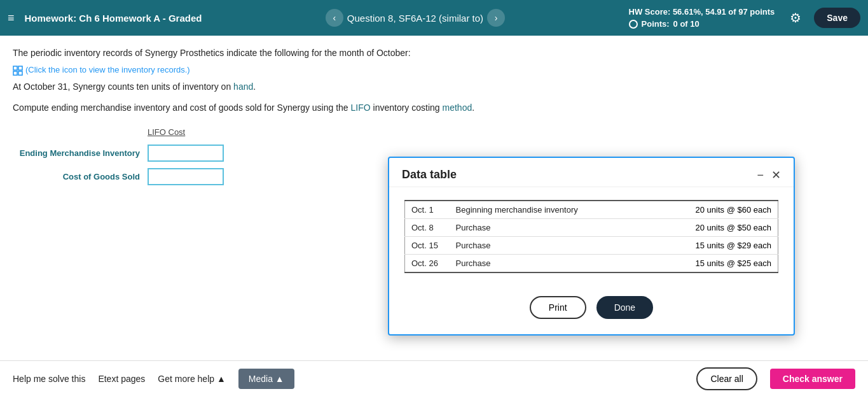  What do you see at coordinates (702, 18) in the screenshot?
I see `score-area: HW Score: 56.61%, 54.91 of 97 points Poi…` at bounding box center [702, 18].